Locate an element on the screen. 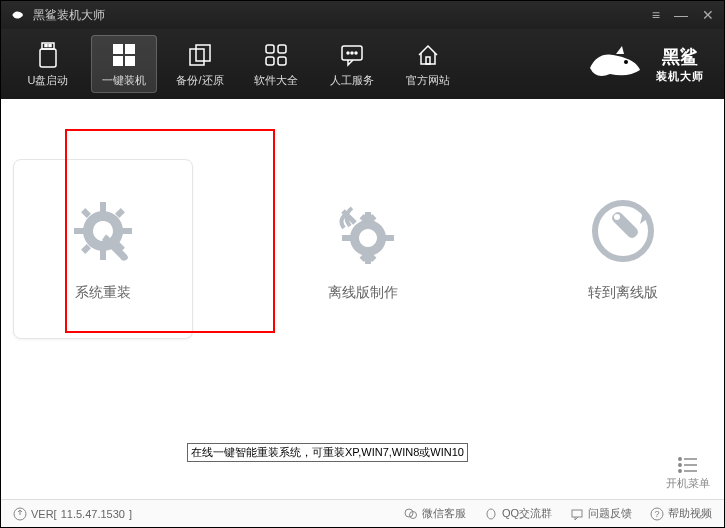 Image resolution: width=725 pixels, height=528 pixels. toolbar-label: 备份/还原 is located at coordinates (200, 80).